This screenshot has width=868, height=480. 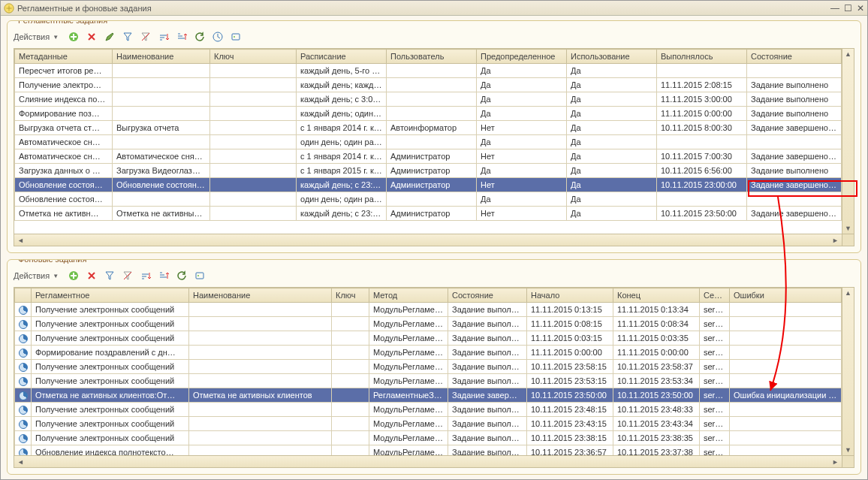 I want to click on table-row: Пересчет итогов ре…каждый день, 5-го ч…Д…, so click(x=434, y=71).